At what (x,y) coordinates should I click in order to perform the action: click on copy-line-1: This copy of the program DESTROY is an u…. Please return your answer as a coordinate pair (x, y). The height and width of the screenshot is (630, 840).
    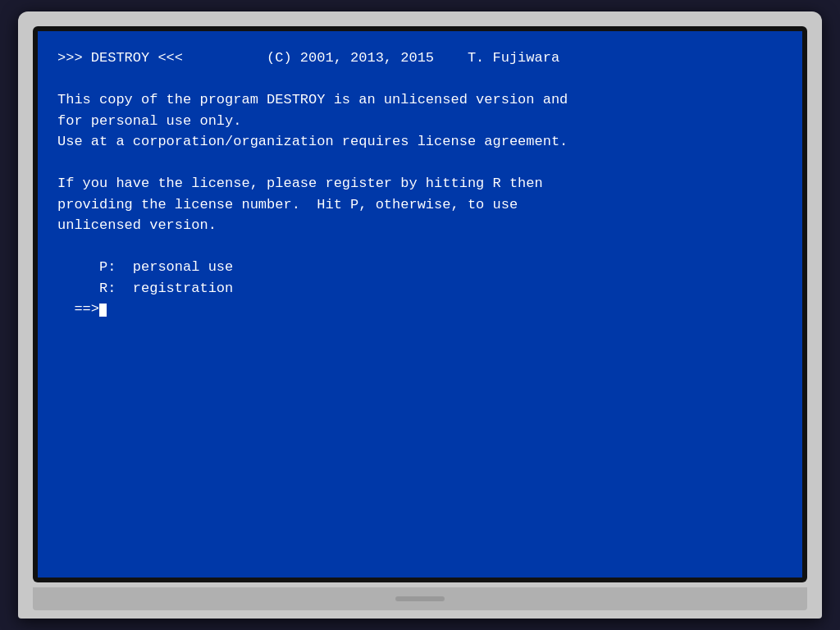
    Looking at the image, I should click on (420, 100).